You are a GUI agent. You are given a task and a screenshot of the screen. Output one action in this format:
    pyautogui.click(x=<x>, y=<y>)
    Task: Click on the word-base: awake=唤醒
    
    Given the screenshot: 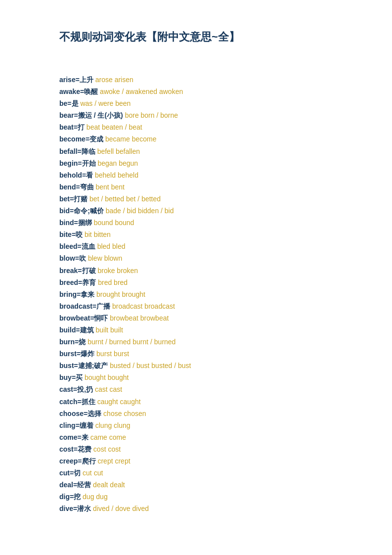 What is the action you would take?
    pyautogui.click(x=79, y=92)
    